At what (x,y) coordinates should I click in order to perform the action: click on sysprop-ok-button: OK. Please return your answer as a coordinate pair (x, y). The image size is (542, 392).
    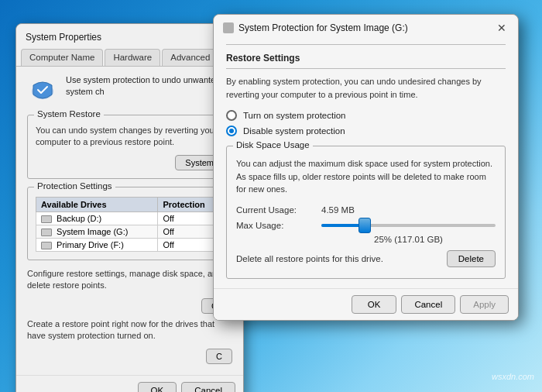
    Looking at the image, I should click on (158, 387).